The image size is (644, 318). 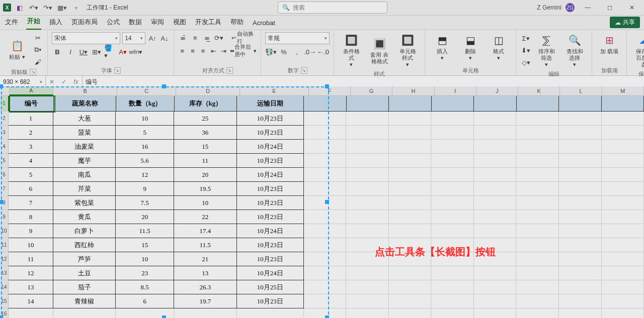 I want to click on cell: 11, so click(x=31, y=259).